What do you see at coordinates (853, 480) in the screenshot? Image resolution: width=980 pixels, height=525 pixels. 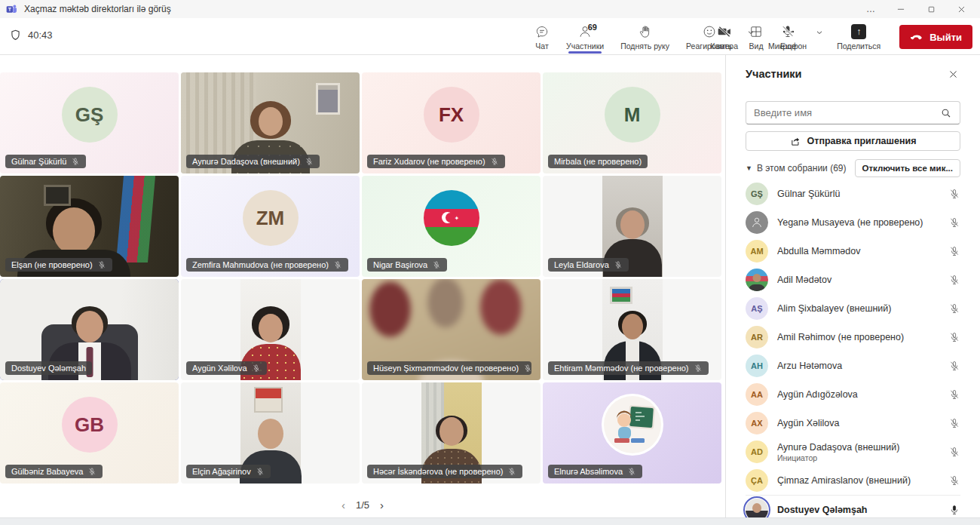 I see `participant-row: ÇAÇimnaz Amiraslanov (внешний)` at bounding box center [853, 480].